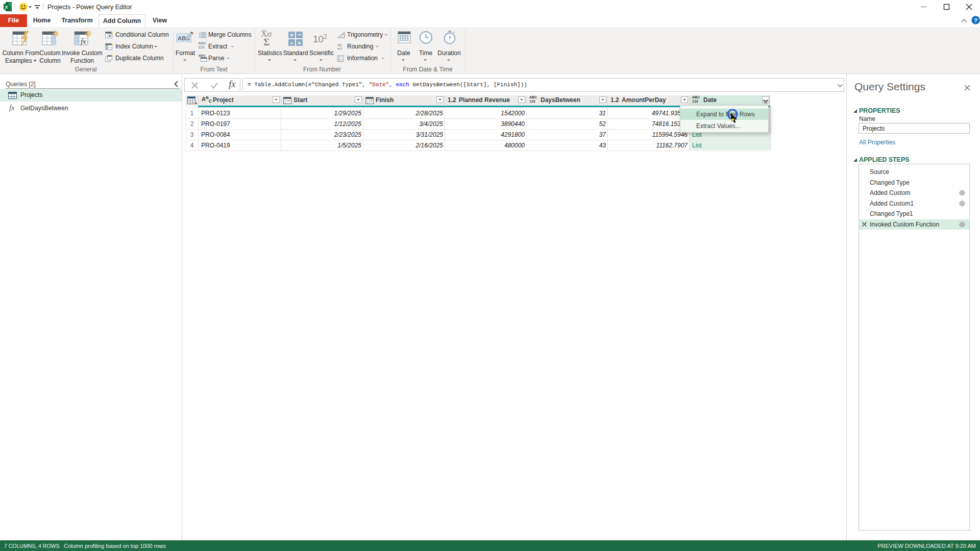  I want to click on svg-text: .00, so click(339, 45).